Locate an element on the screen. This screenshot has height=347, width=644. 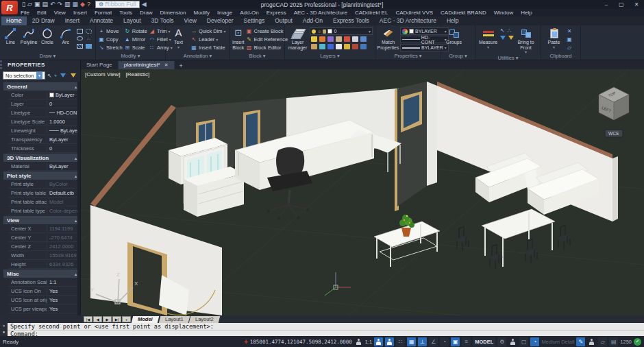
row-ucs-per-viewport: UCS per viewportYes is located at coordinates (44, 309).